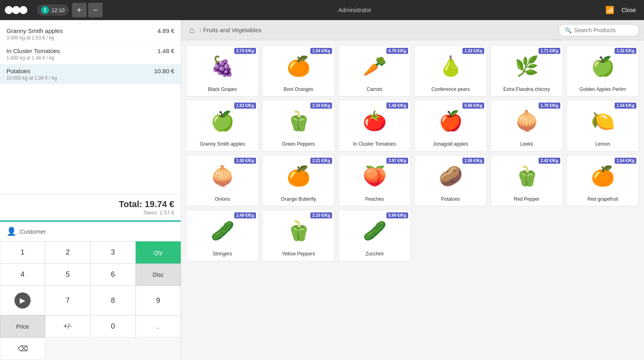  What do you see at coordinates (68, 253) in the screenshot?
I see `key-2: 2` at bounding box center [68, 253].